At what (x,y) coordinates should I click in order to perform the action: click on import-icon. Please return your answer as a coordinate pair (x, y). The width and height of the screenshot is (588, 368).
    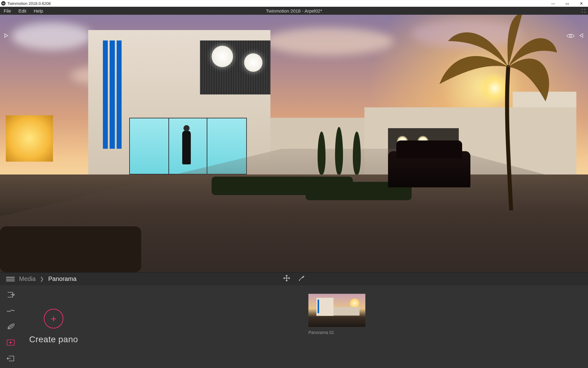
    Looking at the image, I should click on (11, 295).